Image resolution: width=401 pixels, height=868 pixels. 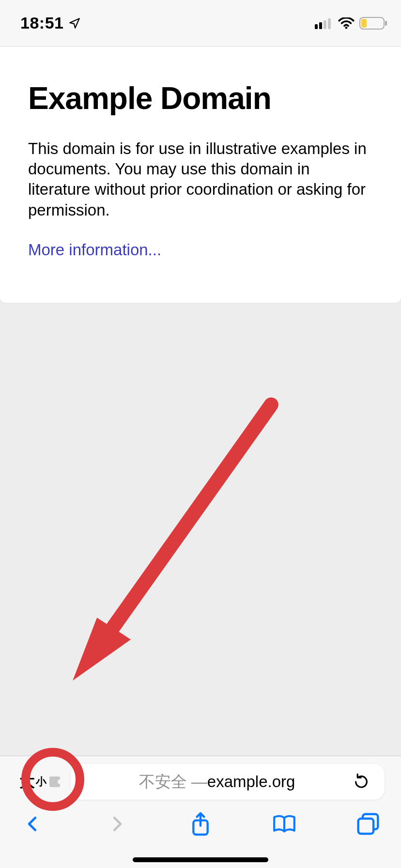 What do you see at coordinates (95, 250) in the screenshot?
I see `more-information-link: More information...` at bounding box center [95, 250].